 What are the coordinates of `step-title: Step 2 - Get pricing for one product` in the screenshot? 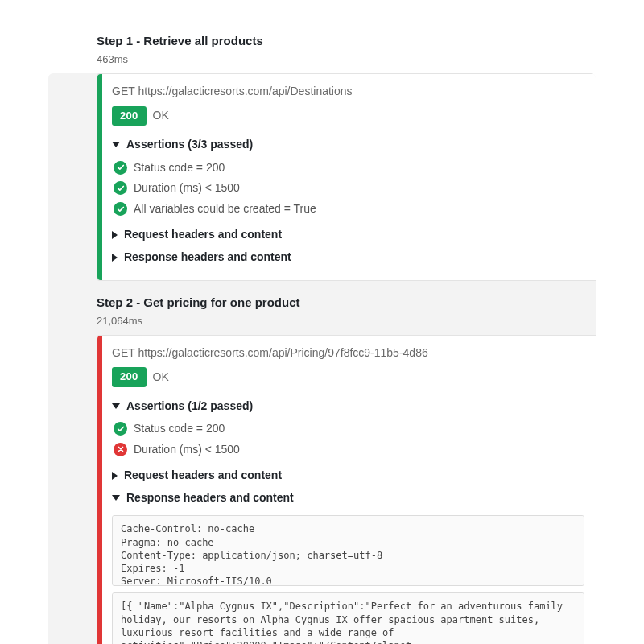 It's located at (346, 303).